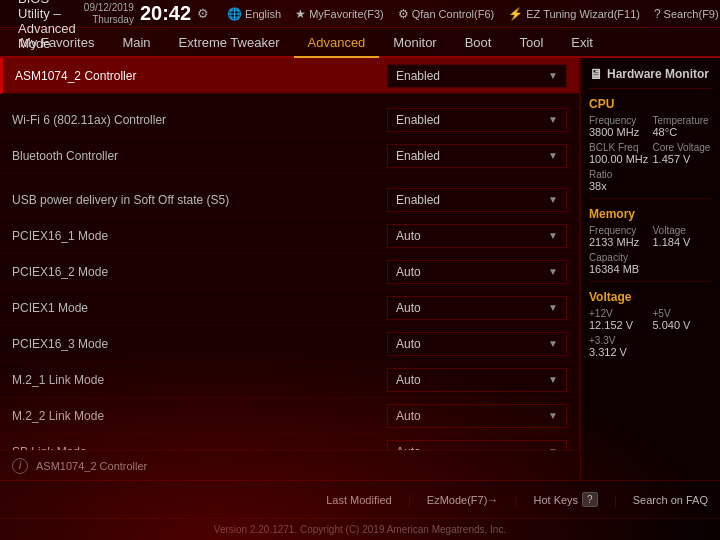 This screenshot has width=720, height=540. What do you see at coordinates (290, 380) in the screenshot?
I see `setting-row-m2-1: M.2_1 Link Mode Auto ▼` at bounding box center [290, 380].